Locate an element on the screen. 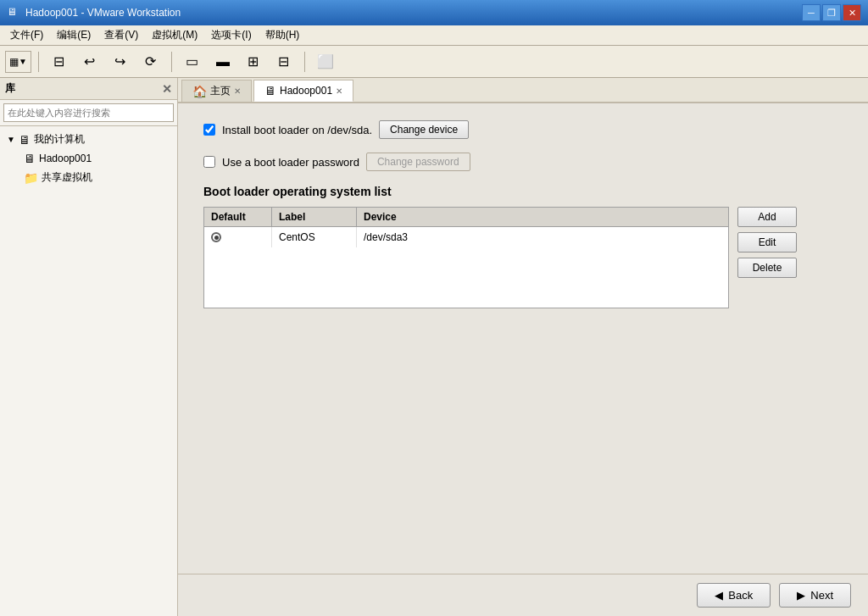 The image size is (868, 616). titlebar: 🖥 Hadoop001 - VMware Workstation ─ ❐ ✕ is located at coordinates (434, 13).